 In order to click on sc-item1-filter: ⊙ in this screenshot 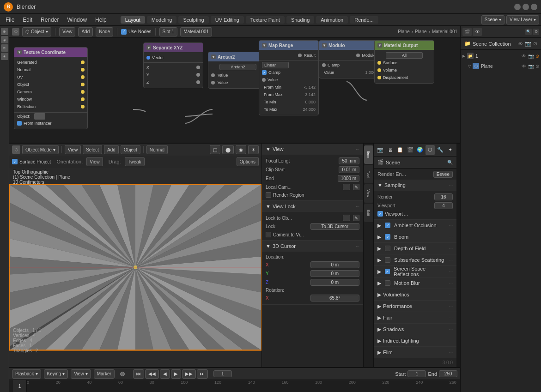, I will do `click(537, 56)`.